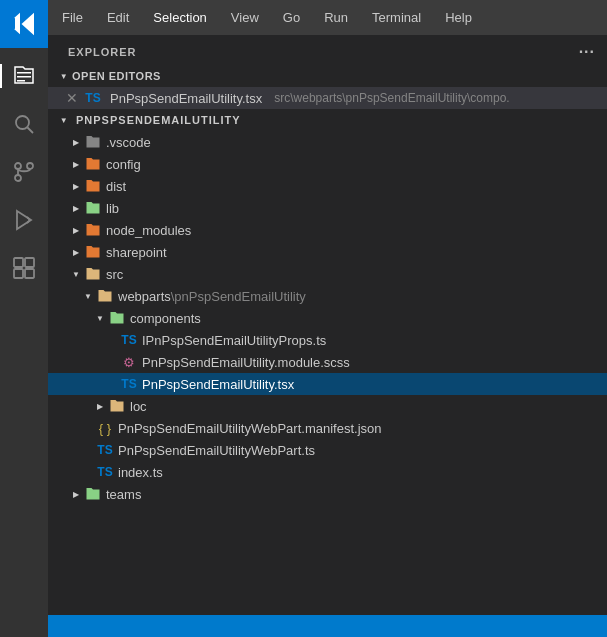 This screenshot has height=637, width=607. Describe the element at coordinates (216, 450) in the screenshot. I see `webpart-ts-label: PnPspSendEmailUtilityWebPart.ts` at that location.